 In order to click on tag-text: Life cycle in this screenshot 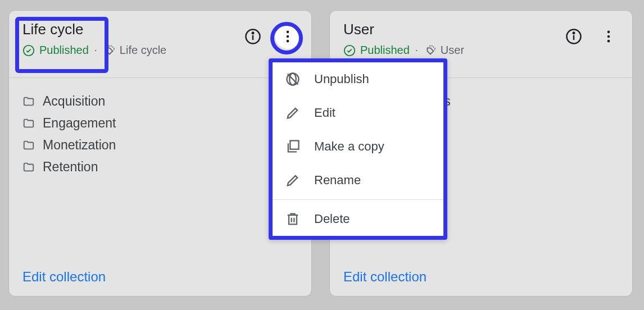, I will do `click(143, 51)`.